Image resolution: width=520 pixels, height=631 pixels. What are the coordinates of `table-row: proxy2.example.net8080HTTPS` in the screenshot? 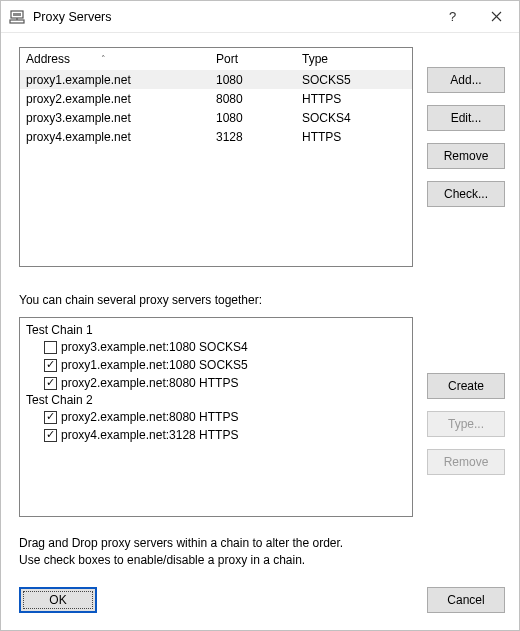 It's located at (216, 98).